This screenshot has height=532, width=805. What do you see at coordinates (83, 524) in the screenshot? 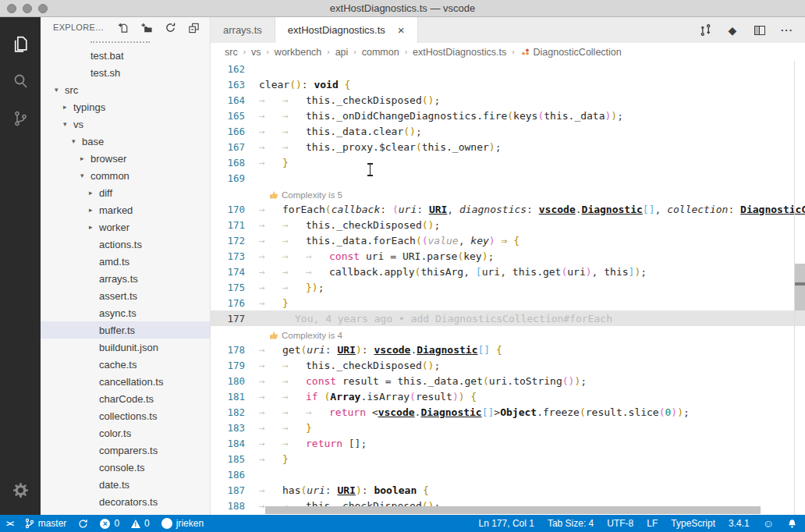
I see `status-sync` at bounding box center [83, 524].